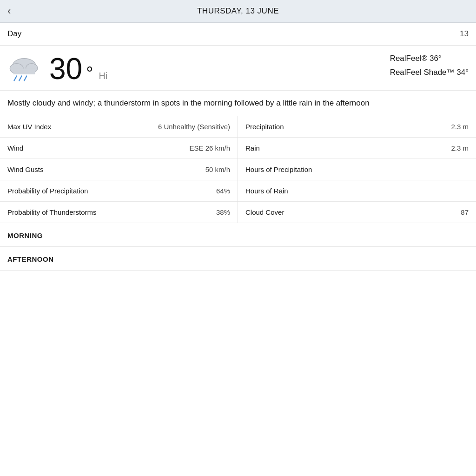  Describe the element at coordinates (14, 34) in the screenshot. I see `section-label: Day` at that location.